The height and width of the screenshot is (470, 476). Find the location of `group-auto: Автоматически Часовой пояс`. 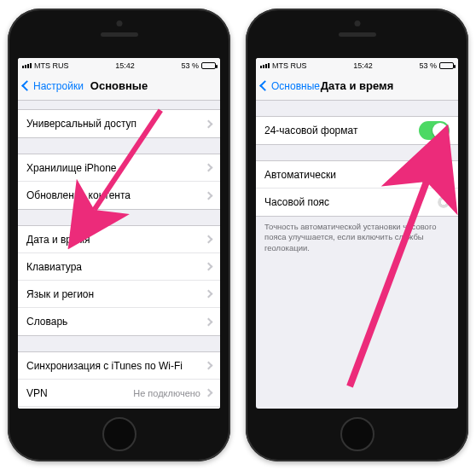

group-auto: Автоматически Часовой пояс is located at coordinates (357, 189).